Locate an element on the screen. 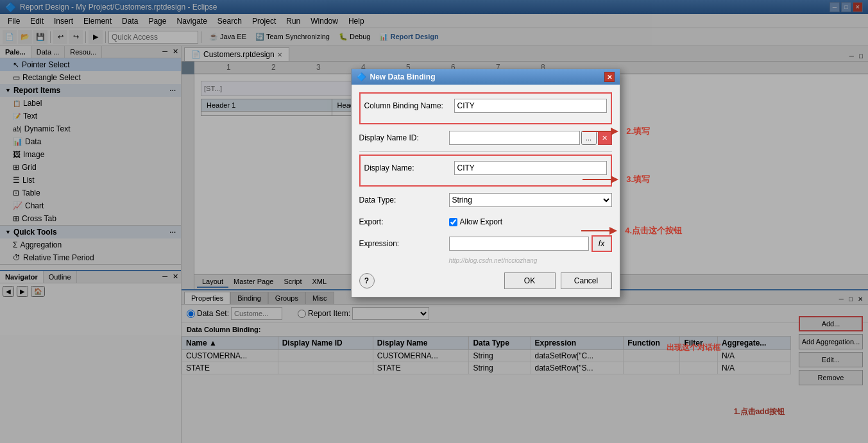  dialog-titlebar: 🔷 New Data Binding ✕ is located at coordinates (486, 77).